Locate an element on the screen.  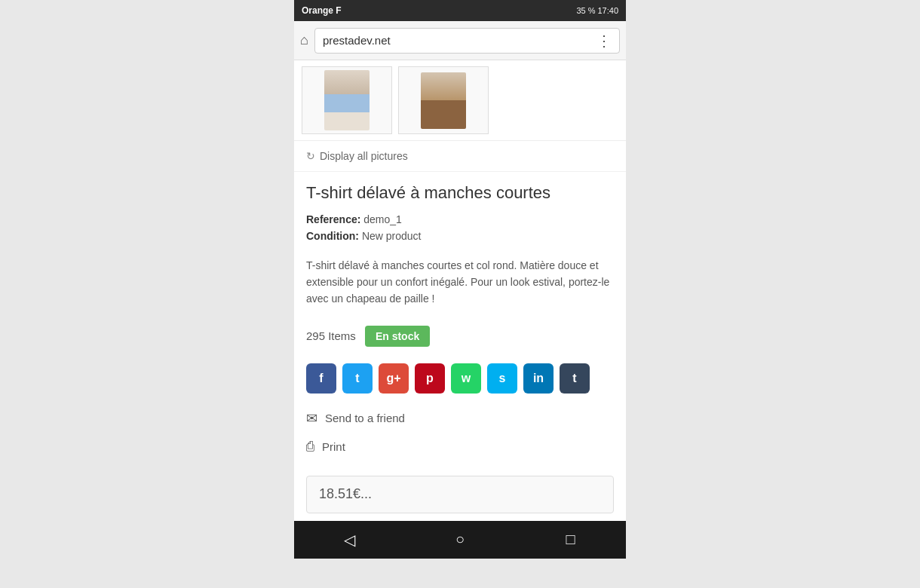
linkedin-share-button: in is located at coordinates (538, 378).